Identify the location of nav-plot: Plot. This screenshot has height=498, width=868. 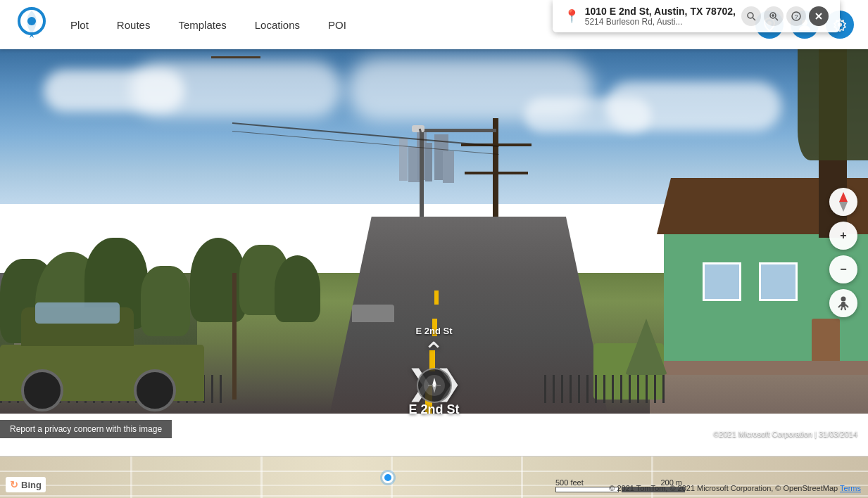
(80, 25).